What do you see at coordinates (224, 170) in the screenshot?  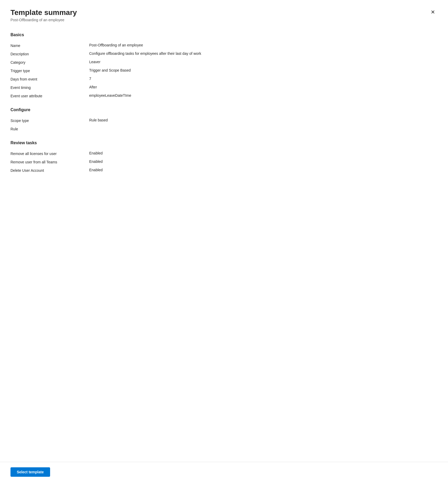 I see `field-row-delete-account: Delete User Account Enabled` at bounding box center [224, 170].